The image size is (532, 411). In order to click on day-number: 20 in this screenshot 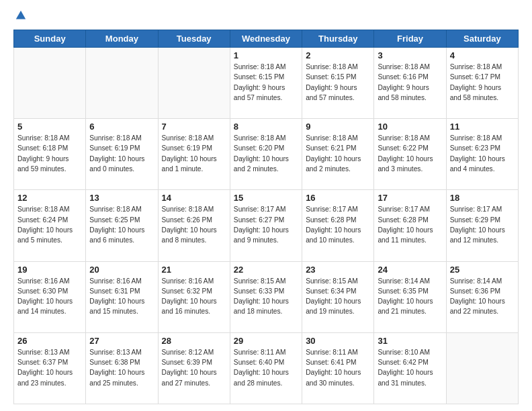, I will do `click(122, 270)`.